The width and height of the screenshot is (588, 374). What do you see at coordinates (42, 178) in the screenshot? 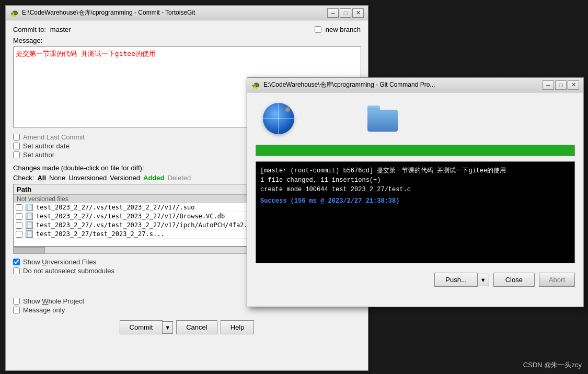
I see `check-all-link: All` at bounding box center [42, 178].